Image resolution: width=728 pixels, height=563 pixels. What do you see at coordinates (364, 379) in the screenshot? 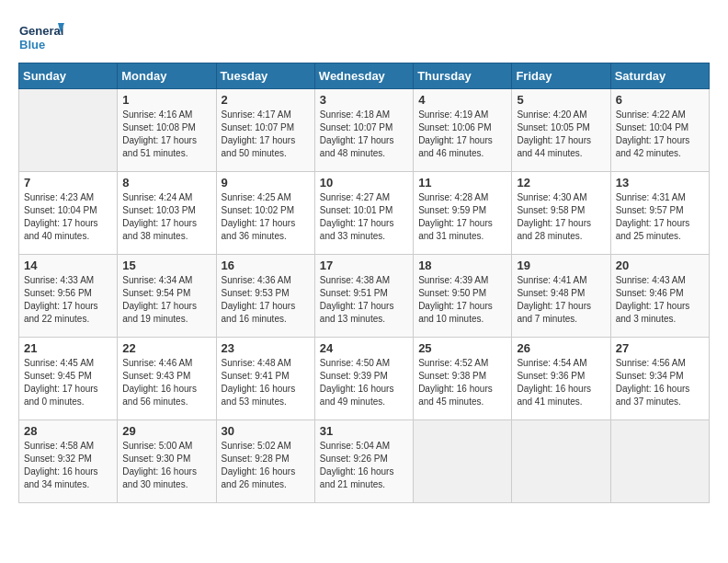
I see `calendar-cell: 24Sunrise: 4:50 AM Sunset: 9:39 PM Dayli…` at bounding box center [364, 379].